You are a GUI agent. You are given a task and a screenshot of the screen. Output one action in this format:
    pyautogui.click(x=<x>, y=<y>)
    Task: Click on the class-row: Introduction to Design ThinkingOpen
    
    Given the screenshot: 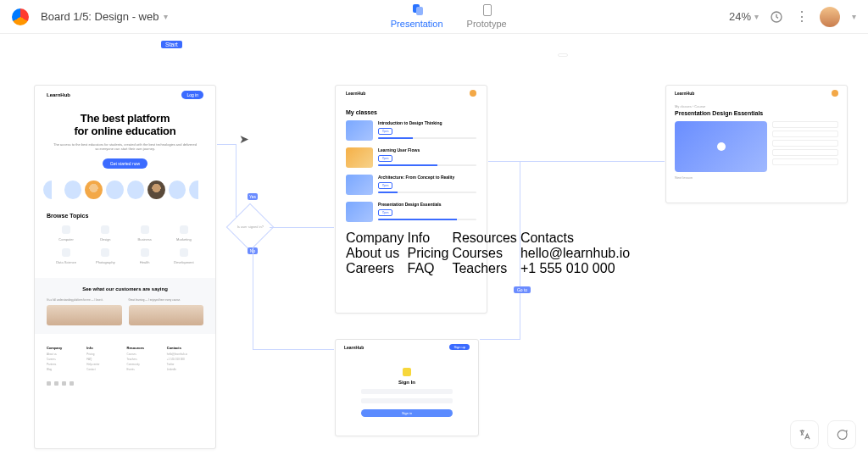 What is the action you would take?
    pyautogui.click(x=411, y=131)
    